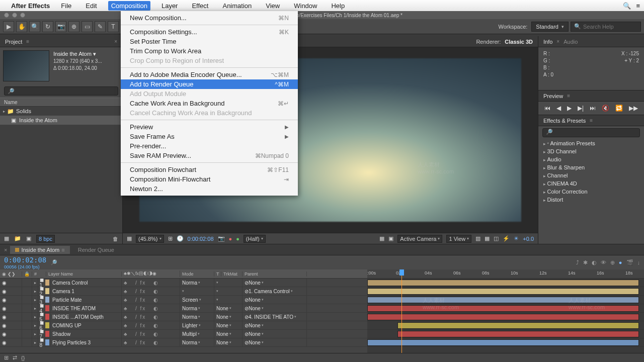 The height and width of the screenshot is (362, 644). I want to click on spotlight-icon: 🔍, so click(627, 6).